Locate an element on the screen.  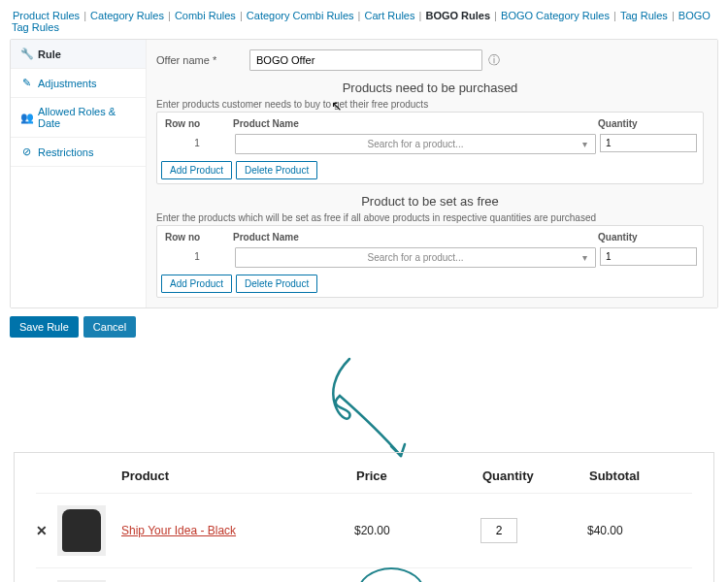
tab-tag-rules: Tag Rules is located at coordinates (645, 16).